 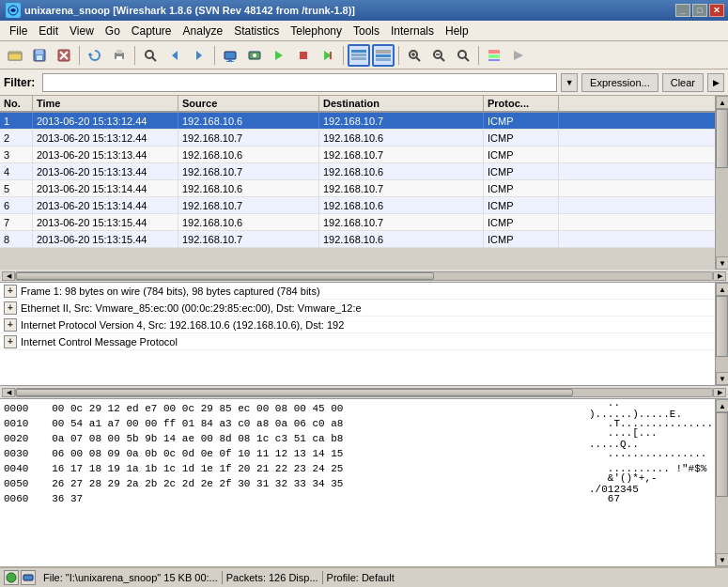 What do you see at coordinates (414, 55) in the screenshot?
I see `toolbar-zoom-in` at bounding box center [414, 55].